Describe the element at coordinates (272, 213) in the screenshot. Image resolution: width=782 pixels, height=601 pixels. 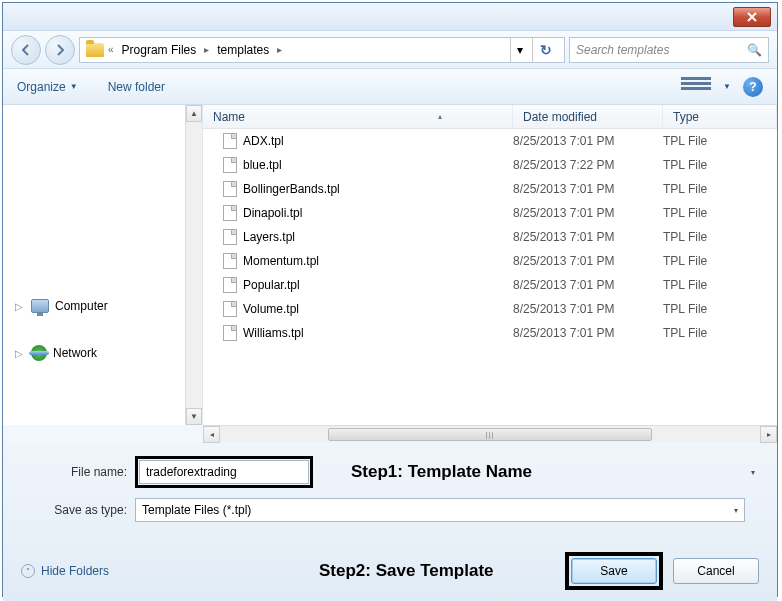
I see `file-name: Dinapoli.tpl` at that location.